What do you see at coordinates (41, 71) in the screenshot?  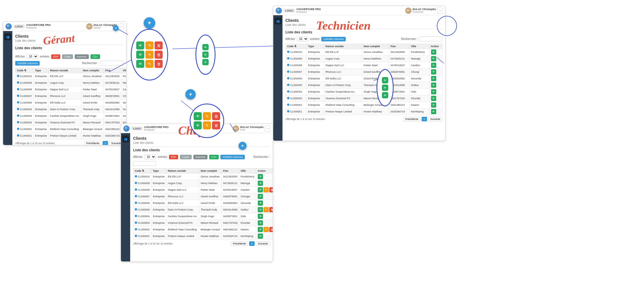 I see `gerant-col-type: Type` at bounding box center [41, 71].